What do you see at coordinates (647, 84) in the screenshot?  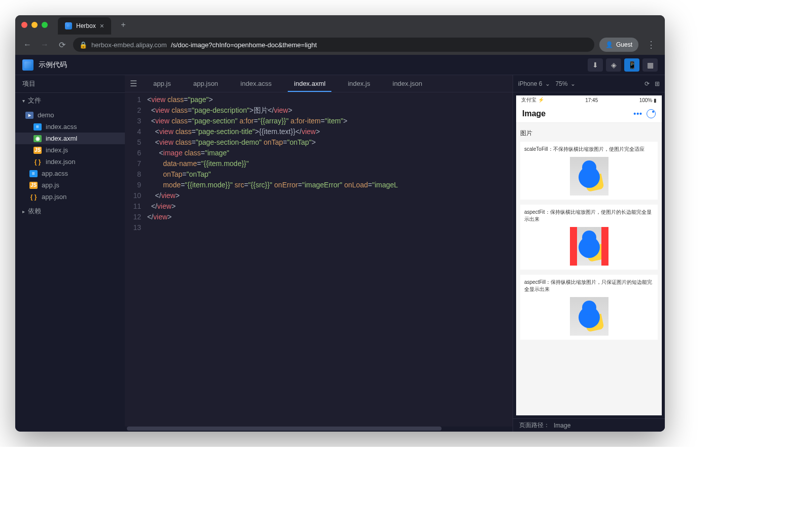 I see `refresh-preview-button: ⟳` at bounding box center [647, 84].